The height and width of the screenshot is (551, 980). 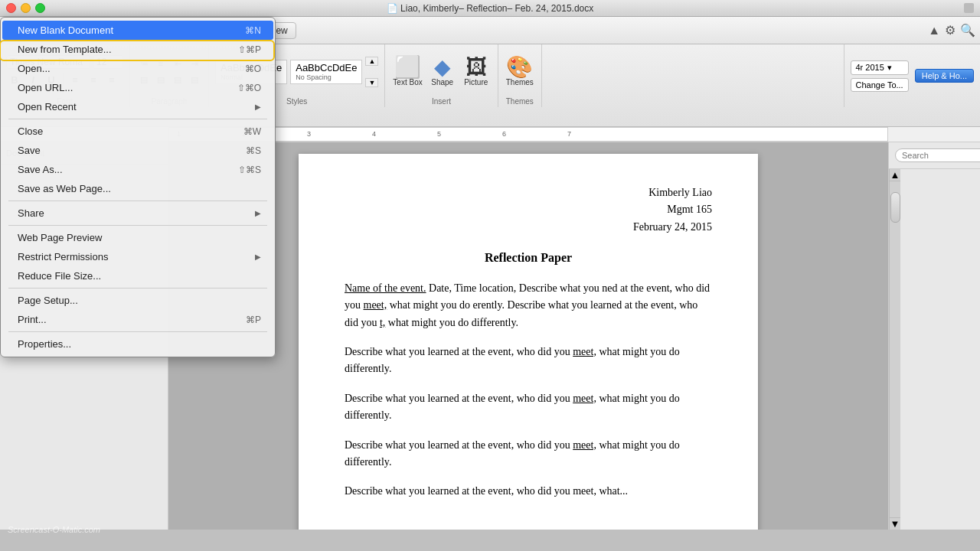 What do you see at coordinates (880, 85) in the screenshot?
I see `change-to-label: Change To...` at bounding box center [880, 85].